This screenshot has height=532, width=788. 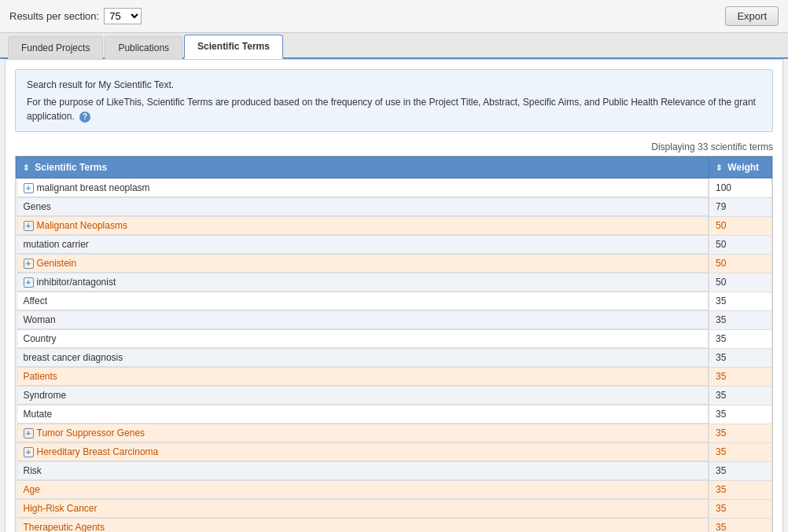 What do you see at coordinates (363, 168) in the screenshot?
I see `col-scientific-terms: ⇕ Scientific Terms` at bounding box center [363, 168].